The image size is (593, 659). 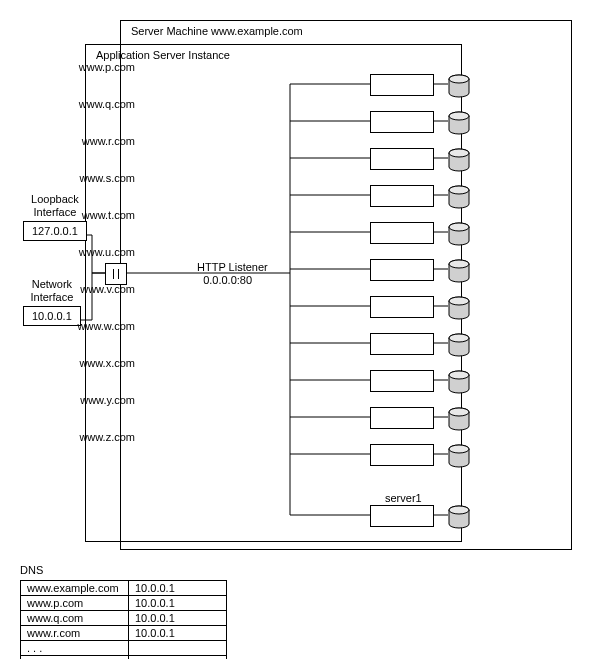 I want to click on http-listener: HTTP Listener 0.0.0.0:80, so click(x=232, y=274).